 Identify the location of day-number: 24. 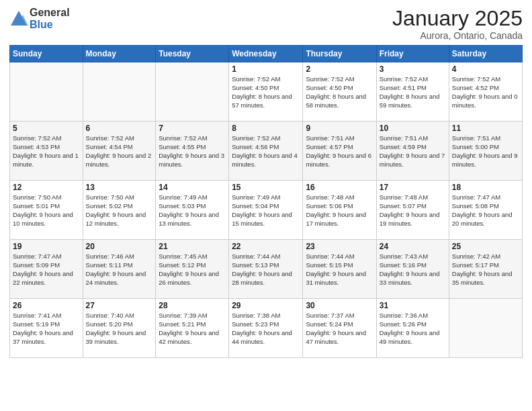
(412, 246).